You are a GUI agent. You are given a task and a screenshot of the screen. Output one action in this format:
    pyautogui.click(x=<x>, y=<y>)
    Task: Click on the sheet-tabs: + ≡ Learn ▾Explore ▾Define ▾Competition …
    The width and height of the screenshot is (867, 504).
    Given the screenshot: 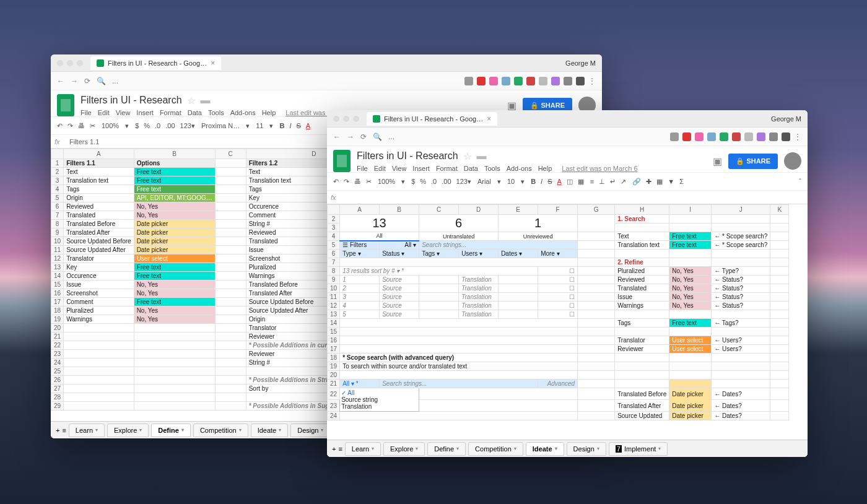 What is the action you would take?
    pyautogui.click(x=567, y=448)
    